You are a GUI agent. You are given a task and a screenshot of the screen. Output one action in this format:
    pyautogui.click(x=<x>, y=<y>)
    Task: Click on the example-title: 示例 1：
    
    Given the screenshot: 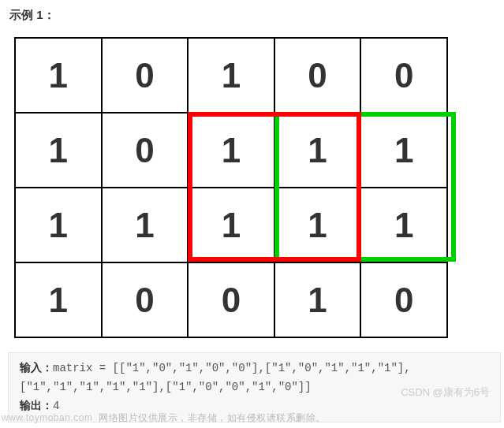 What is the action you would take?
    pyautogui.click(x=257, y=16)
    